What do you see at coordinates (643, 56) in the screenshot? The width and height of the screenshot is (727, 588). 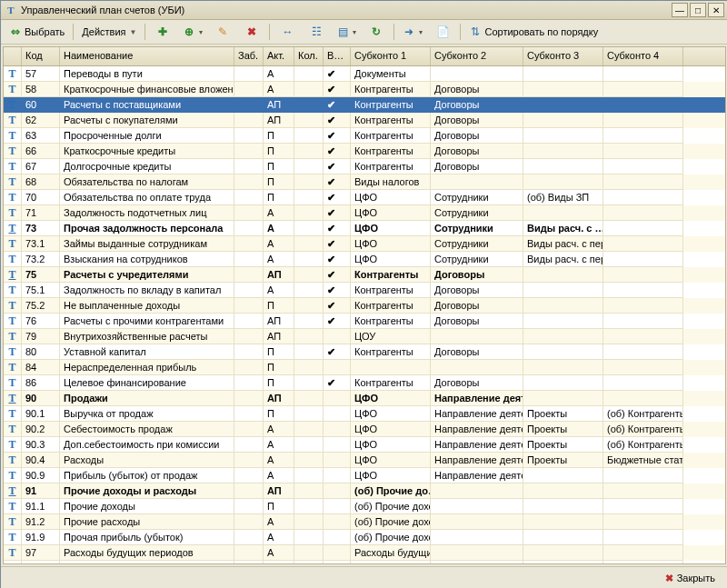 I see `col-s4: Субконто 4` at bounding box center [643, 56].